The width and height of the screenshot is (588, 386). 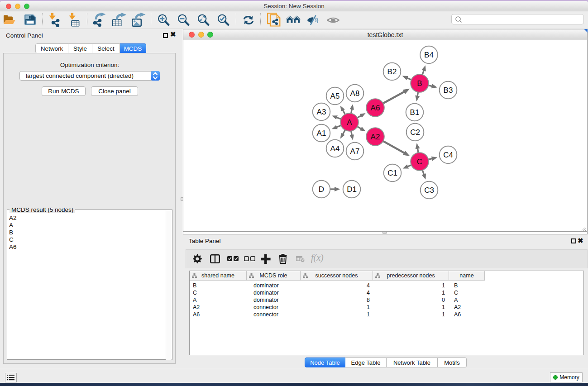 What do you see at coordinates (429, 55) in the screenshot?
I see `svg-text: B4` at bounding box center [429, 55].